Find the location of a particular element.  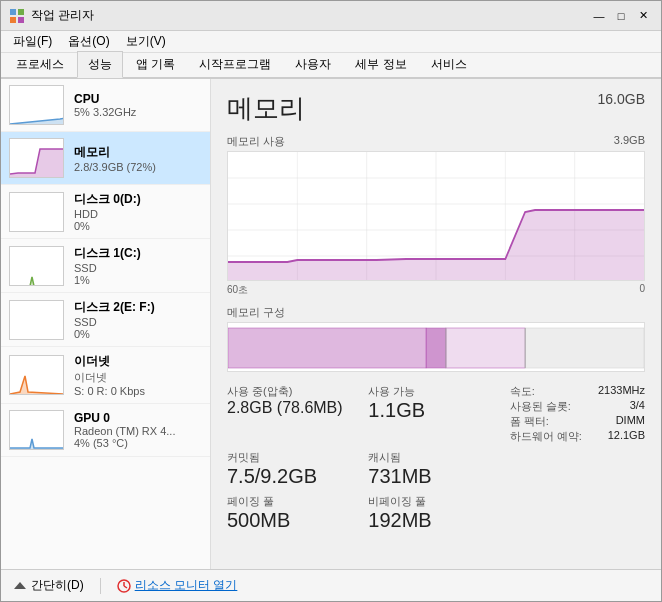

main-total: 16.0GB is located at coordinates (622, 99).